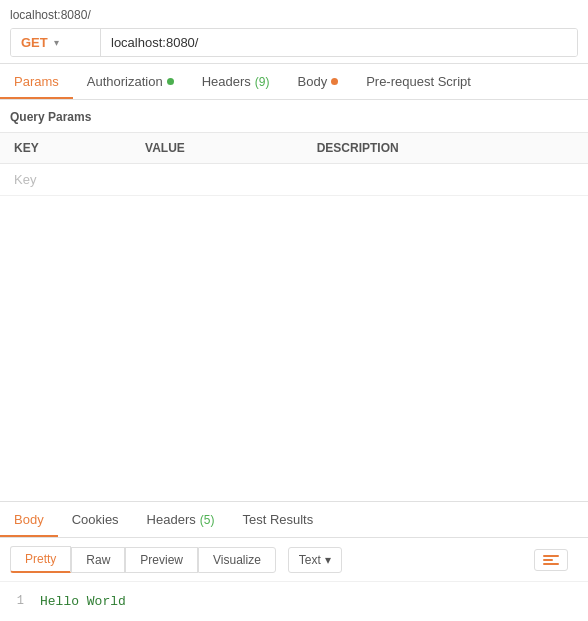 The height and width of the screenshot is (621, 588). I want to click on tab-test-results-label: Test Results, so click(278, 520).